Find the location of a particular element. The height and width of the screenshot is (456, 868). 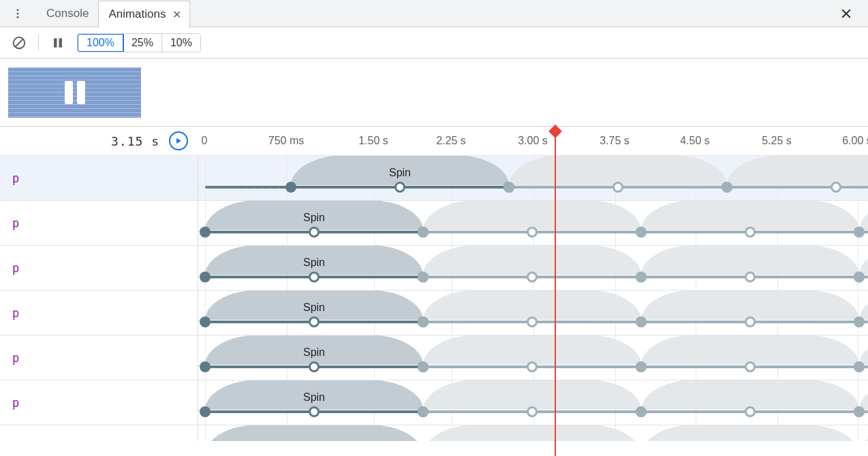

timeline-ruler: 3.15 s 0750 ms1.50 s2.25 s3.00 s3.75 s4.… is located at coordinates (434, 141).